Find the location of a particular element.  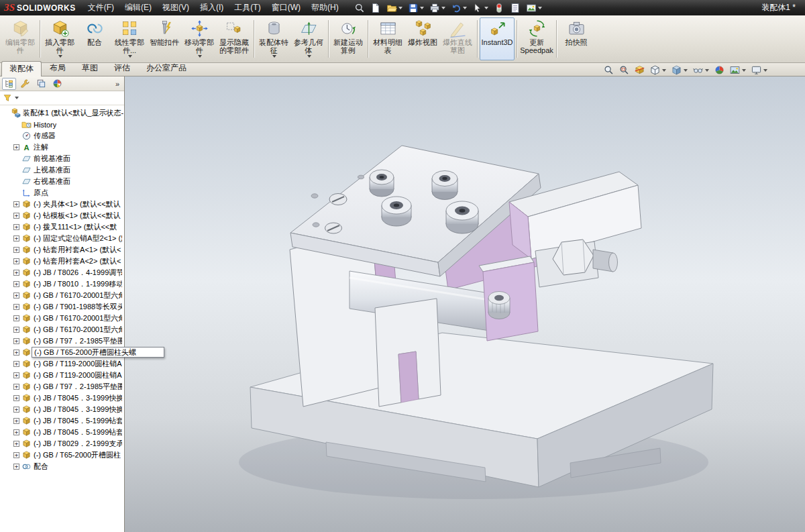

exploded-view-button: 爆炸视图 is located at coordinates (423, 39).